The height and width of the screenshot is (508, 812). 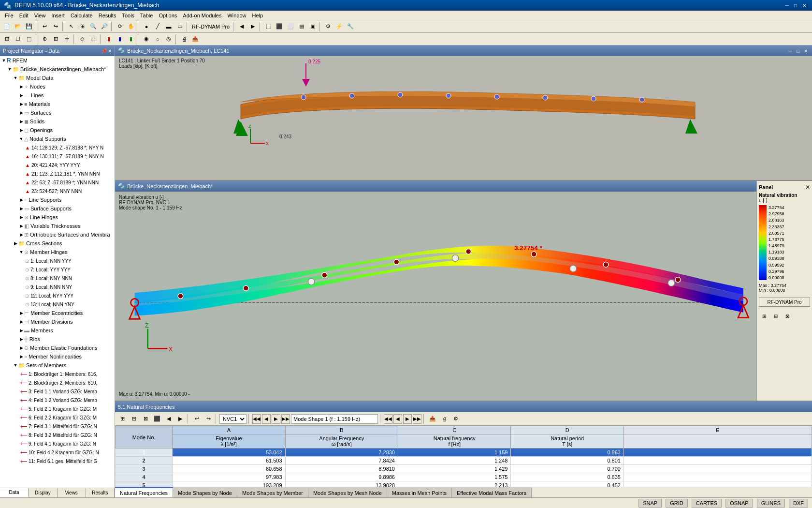 What do you see at coordinates (464, 469) in the screenshot?
I see `table-row: 3 80.658 8.9810 1.429 0.700` at bounding box center [464, 469].